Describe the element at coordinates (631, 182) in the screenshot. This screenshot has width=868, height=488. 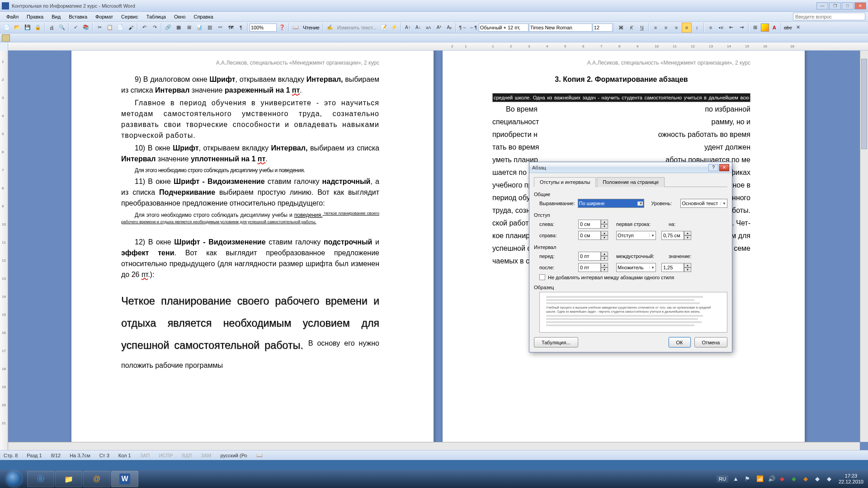
I see `tab-position: Положение на странице` at that location.